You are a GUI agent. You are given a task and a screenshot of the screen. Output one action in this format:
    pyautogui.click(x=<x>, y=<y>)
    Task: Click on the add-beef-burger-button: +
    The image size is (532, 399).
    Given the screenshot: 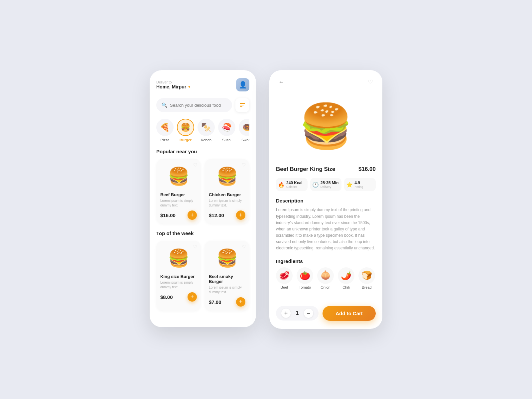 What is the action you would take?
    pyautogui.click(x=192, y=215)
    